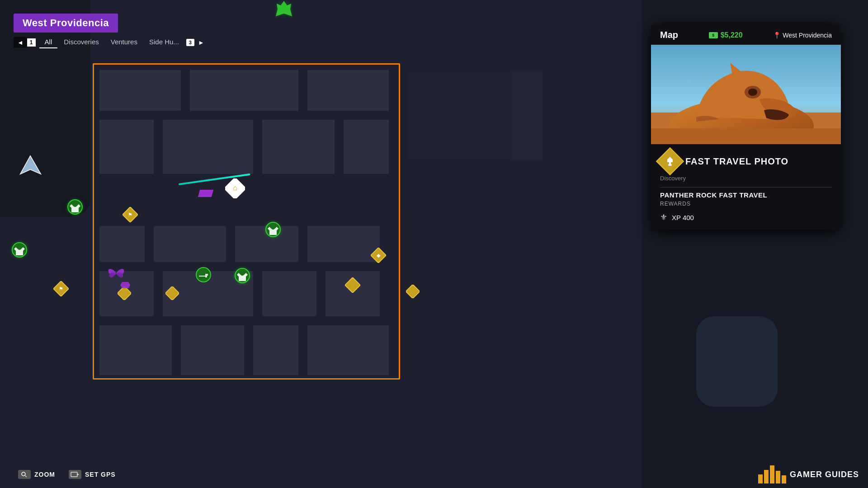  Describe the element at coordinates (235, 188) in the screenshot. I see `fast-travel-icon-active: ⌂` at that location.